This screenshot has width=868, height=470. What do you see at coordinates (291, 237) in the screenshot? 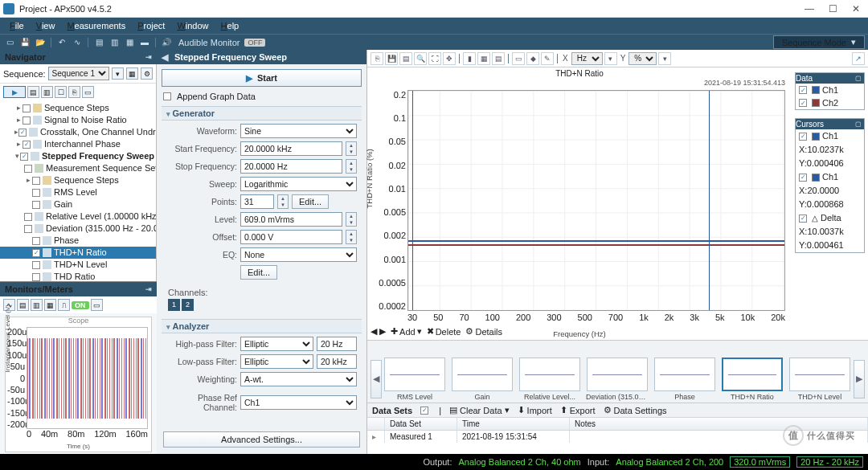
I see `offset-input` at bounding box center [291, 237].